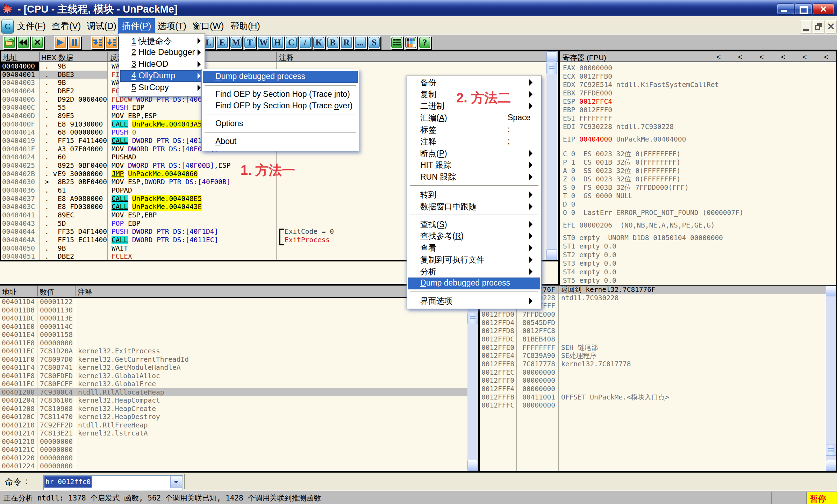 This screenshot has height=504, width=837. I want to click on toolbar-button-c: C, so click(291, 43).